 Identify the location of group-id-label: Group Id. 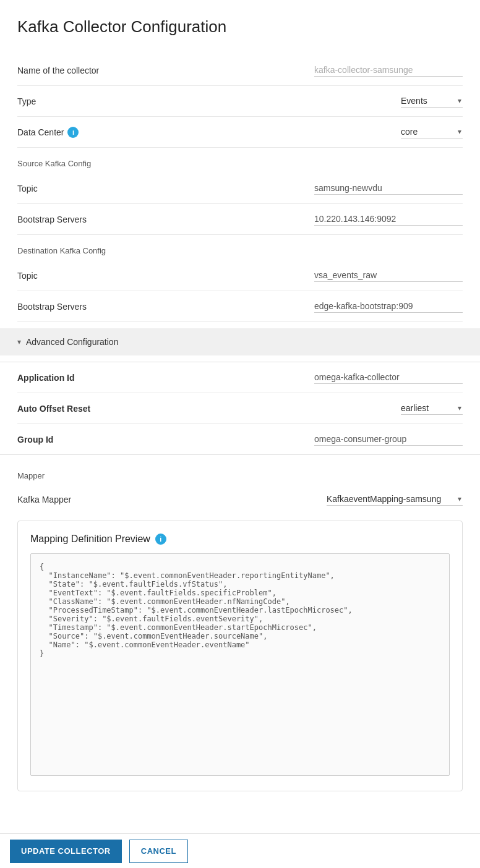
(35, 440).